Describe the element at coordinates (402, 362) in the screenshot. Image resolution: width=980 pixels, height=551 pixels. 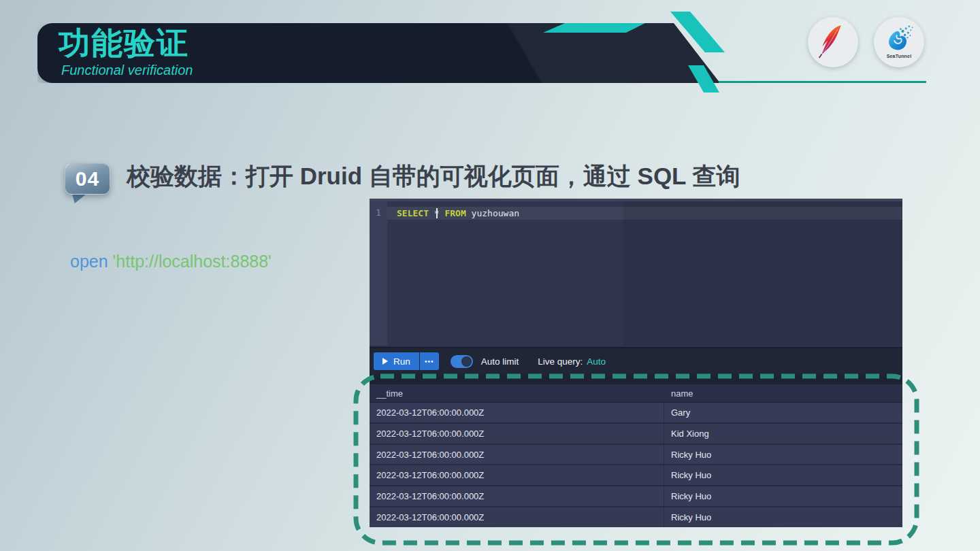
I see `run-button-label: Run` at that location.